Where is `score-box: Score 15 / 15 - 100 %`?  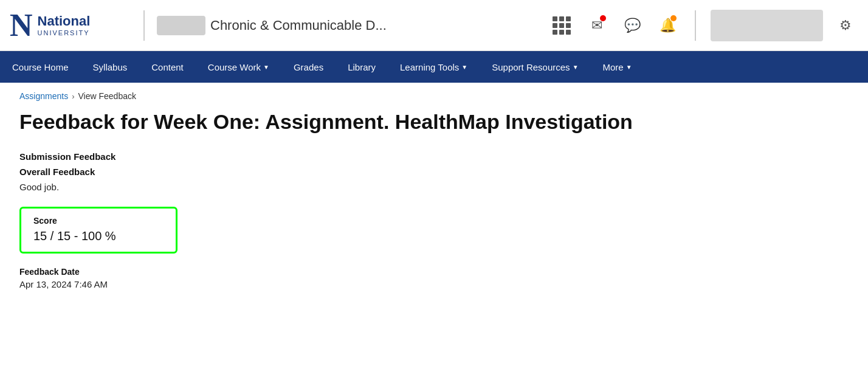 score-box: Score 15 / 15 - 100 % is located at coordinates (98, 230).